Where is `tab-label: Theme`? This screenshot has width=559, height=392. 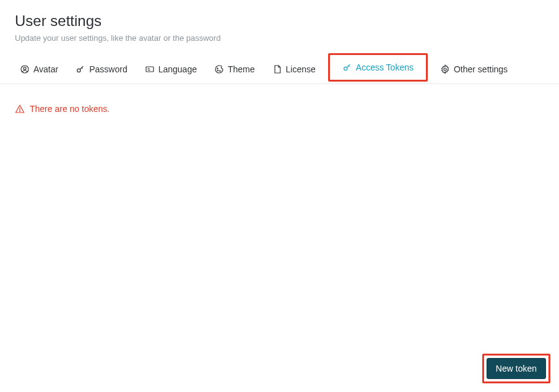 tab-label: Theme is located at coordinates (241, 69).